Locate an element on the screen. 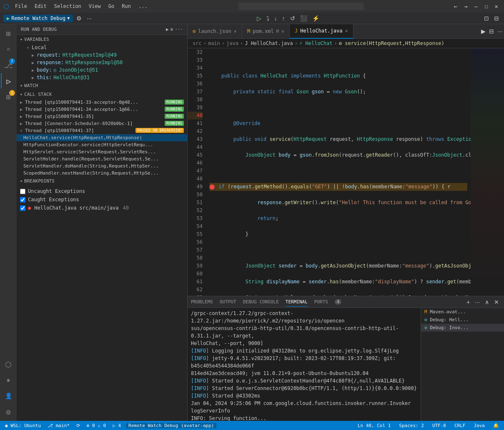 This screenshot has height=430, width=504. debug-layout-btn: ⊡ is located at coordinates (486, 18).